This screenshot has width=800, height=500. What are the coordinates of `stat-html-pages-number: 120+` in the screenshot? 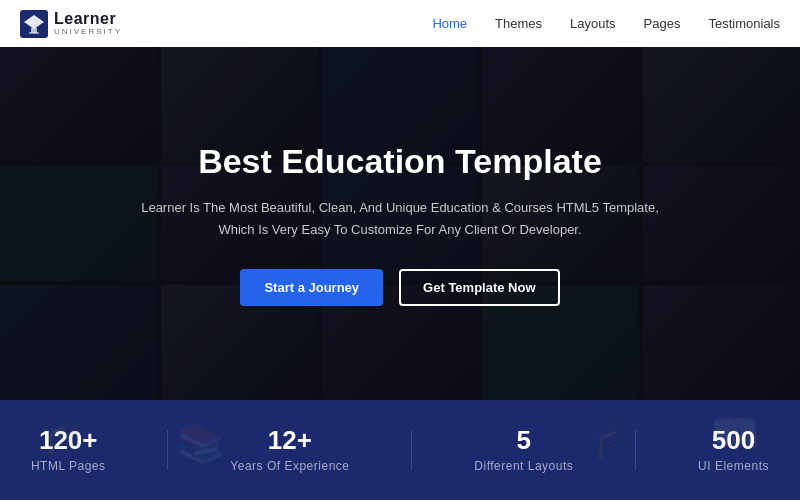 It's located at (68, 440).